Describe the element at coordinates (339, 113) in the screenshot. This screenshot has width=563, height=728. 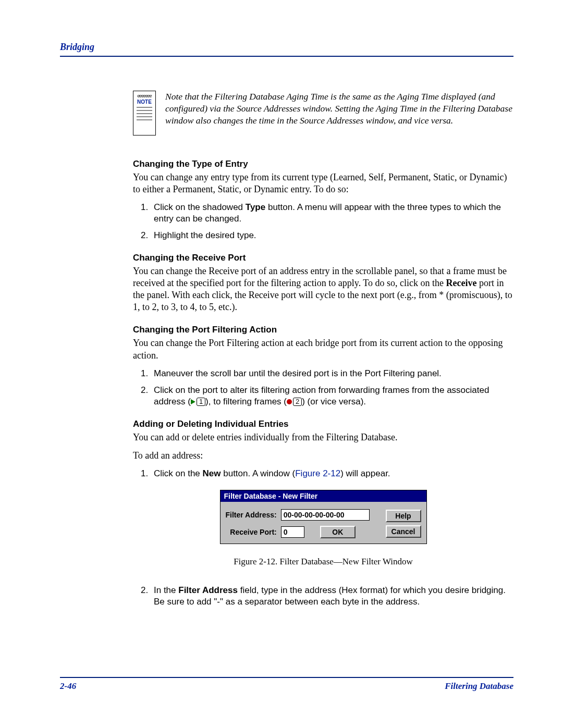
I see `note-text: Note that the Filtering Database Aging T…` at that location.